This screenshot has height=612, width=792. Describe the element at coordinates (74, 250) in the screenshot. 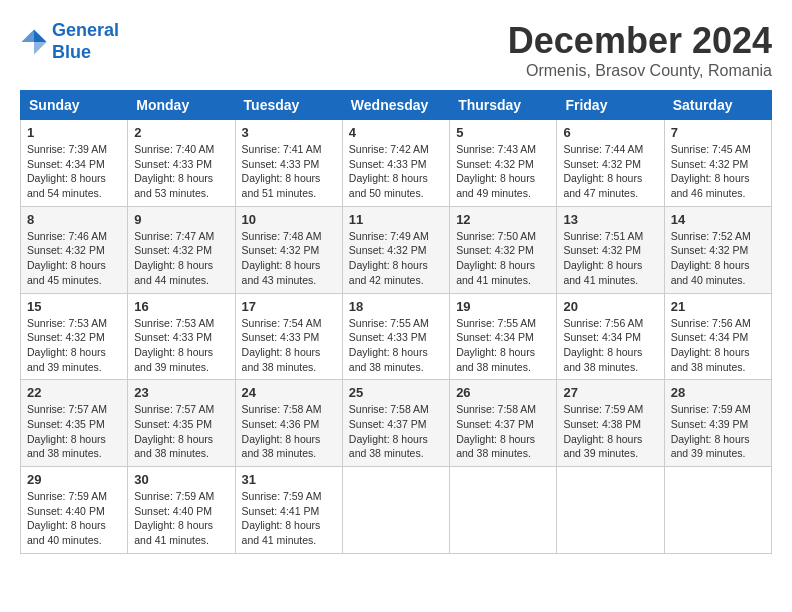

I see `calendar-day-8: 8 Sunrise: 7:46 AM Sunset: 4:32 PM Dayli…` at that location.